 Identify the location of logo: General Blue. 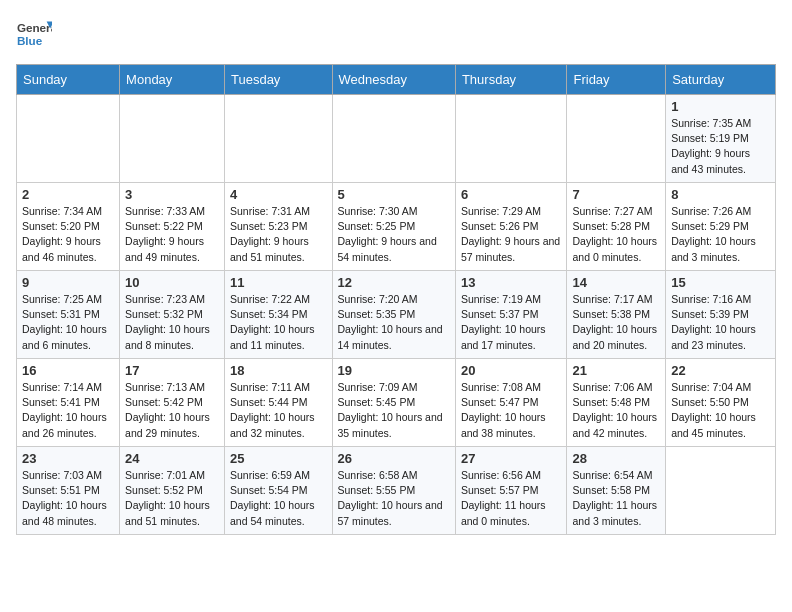
(34, 34).